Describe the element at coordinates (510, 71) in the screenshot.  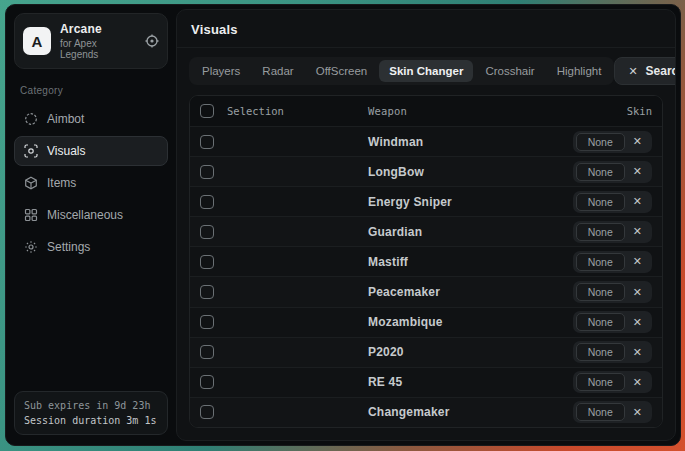
I see `tab-label: Crosshair` at that location.